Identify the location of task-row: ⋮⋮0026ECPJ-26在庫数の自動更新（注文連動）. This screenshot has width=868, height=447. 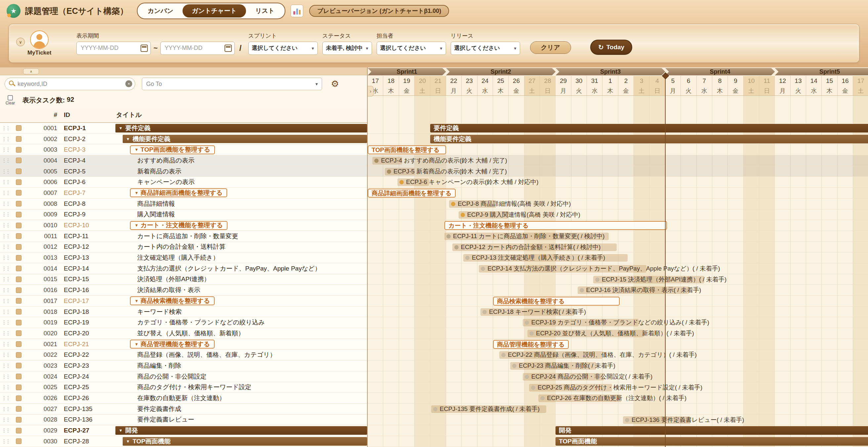
(183, 398).